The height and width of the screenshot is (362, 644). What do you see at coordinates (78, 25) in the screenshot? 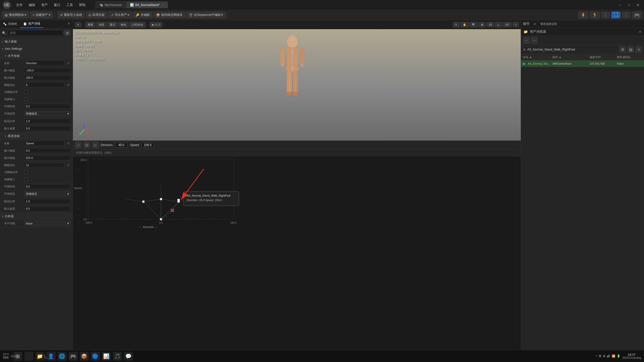
I see `viewport-menu-btn: ≡` at bounding box center [78, 25].